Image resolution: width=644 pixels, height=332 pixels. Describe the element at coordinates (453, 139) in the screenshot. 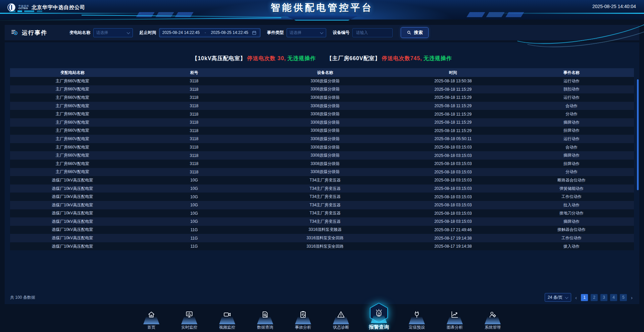

I see `table-cell: 2025-08-18 05:50:11` at that location.